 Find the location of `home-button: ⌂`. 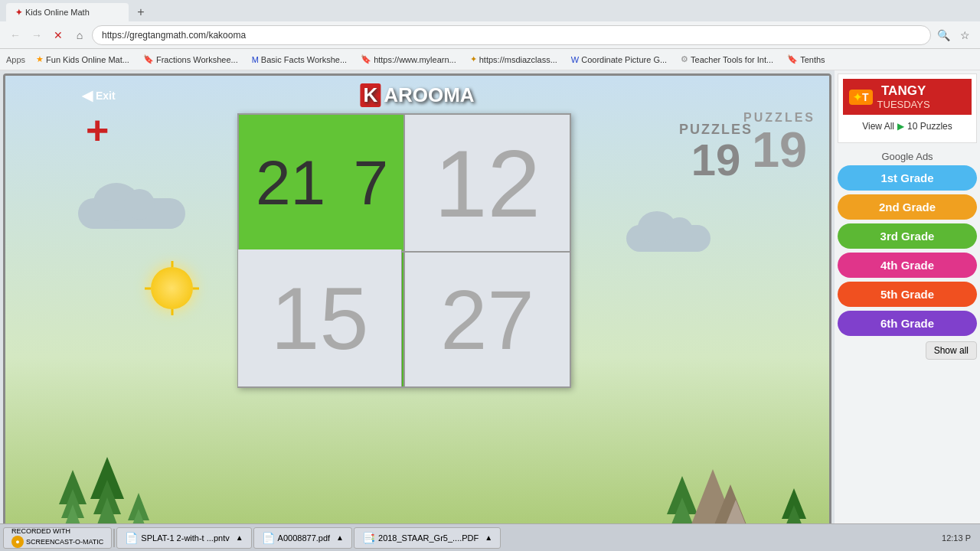

home-button: ⌂ is located at coordinates (80, 35).